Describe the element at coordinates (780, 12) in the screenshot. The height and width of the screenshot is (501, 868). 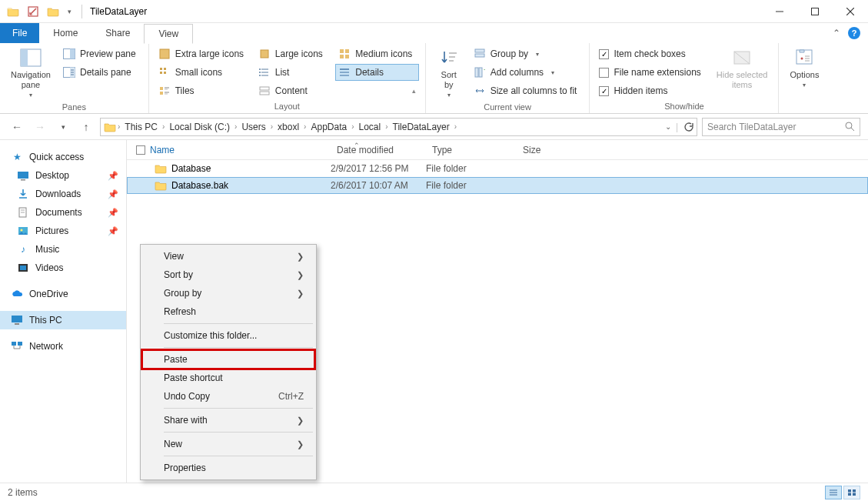
I see `minimize-button` at that location.